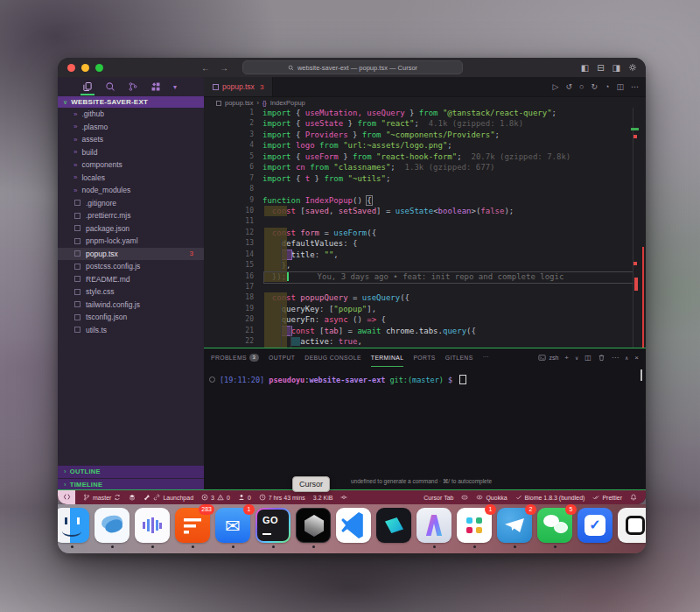 This screenshot has height=612, width=700. What do you see at coordinates (152, 525) in the screenshot?
I see `dock-item-audio-app` at bounding box center [152, 525].